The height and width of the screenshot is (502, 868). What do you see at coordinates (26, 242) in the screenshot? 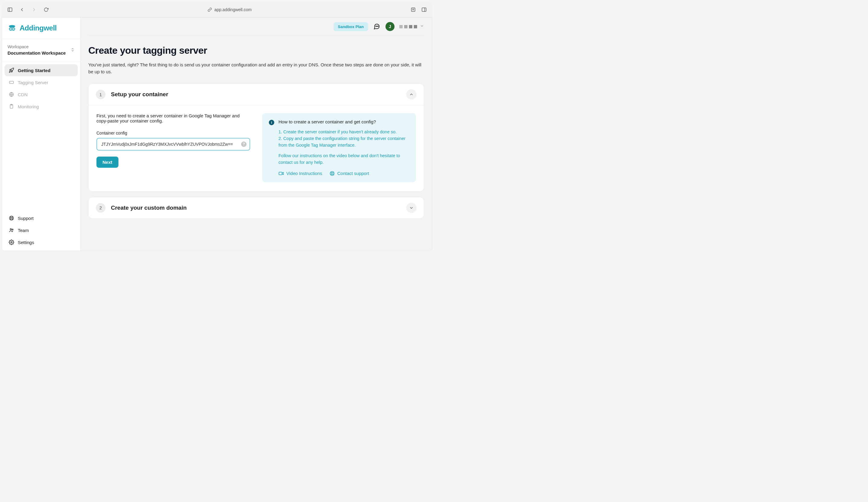
I see `sidebar-item-label: Settings` at bounding box center [26, 242].